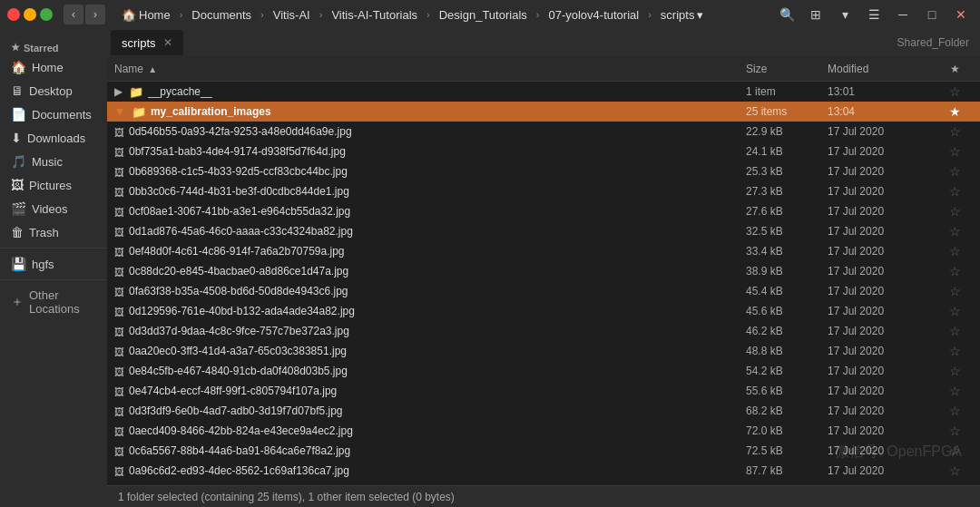  I want to click on view-chevron-button: ▾, so click(845, 15).